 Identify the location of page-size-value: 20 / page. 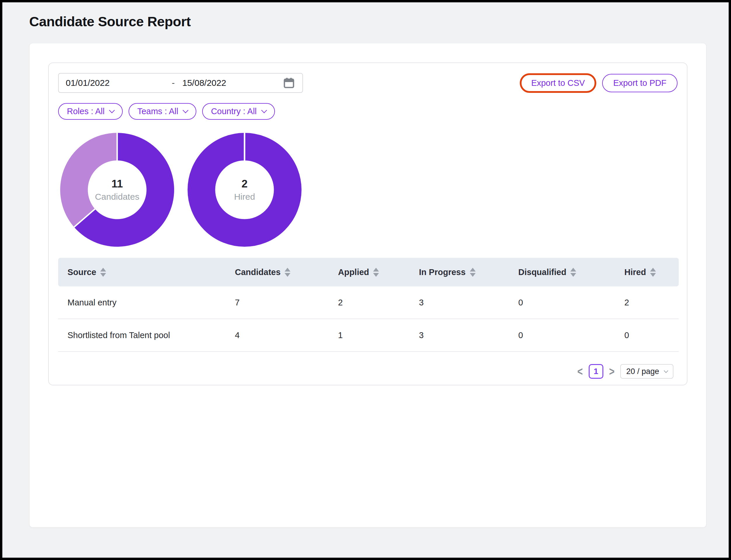
(642, 371).